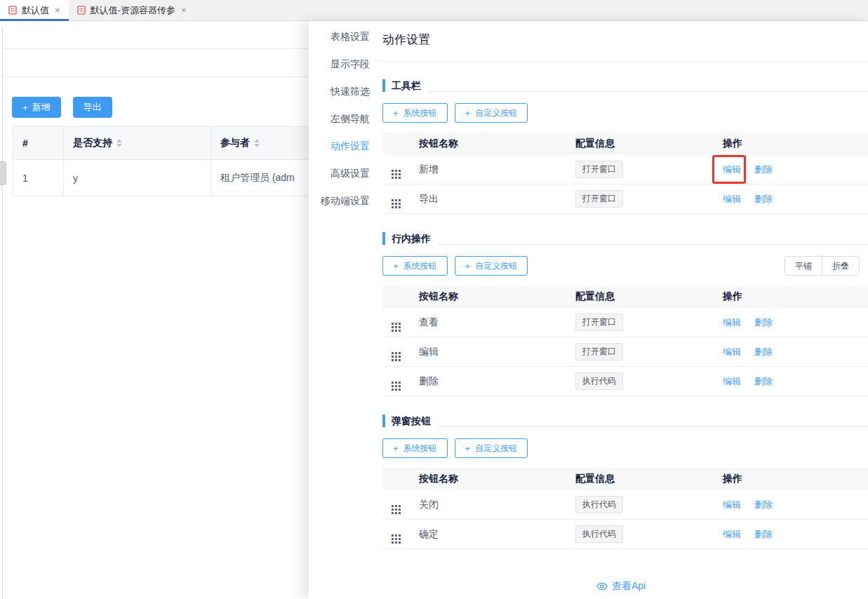 The image size is (868, 599). I want to click on cell-support: y, so click(138, 178).